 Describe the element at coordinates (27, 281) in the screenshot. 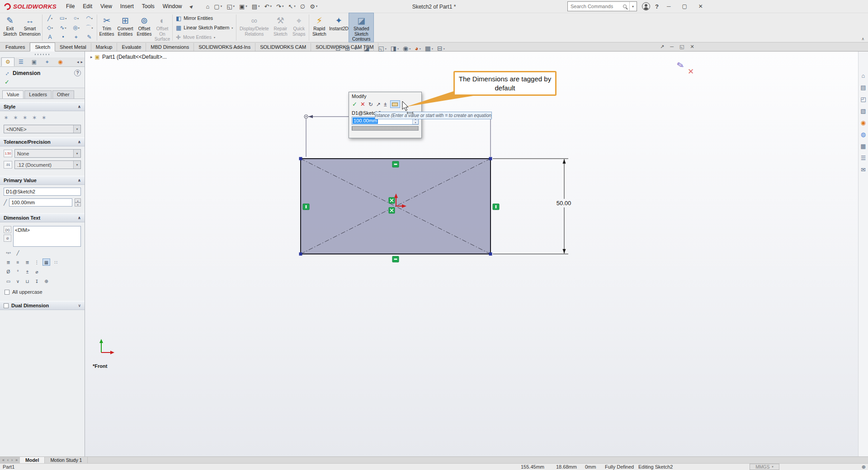

I see `counterbore-symbol-icon: ⊔` at that location.